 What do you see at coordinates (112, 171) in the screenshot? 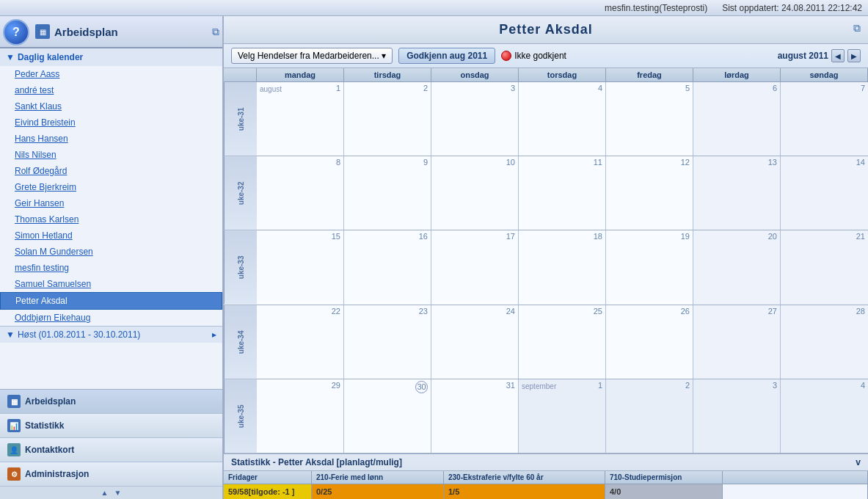
I see `person-rolf-odegard: Rolf Ødegård` at bounding box center [112, 171].